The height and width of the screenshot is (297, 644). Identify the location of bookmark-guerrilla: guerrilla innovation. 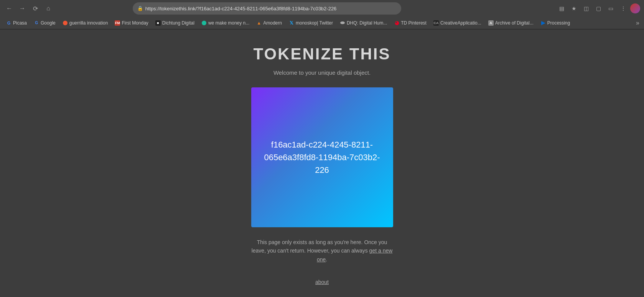
(85, 23).